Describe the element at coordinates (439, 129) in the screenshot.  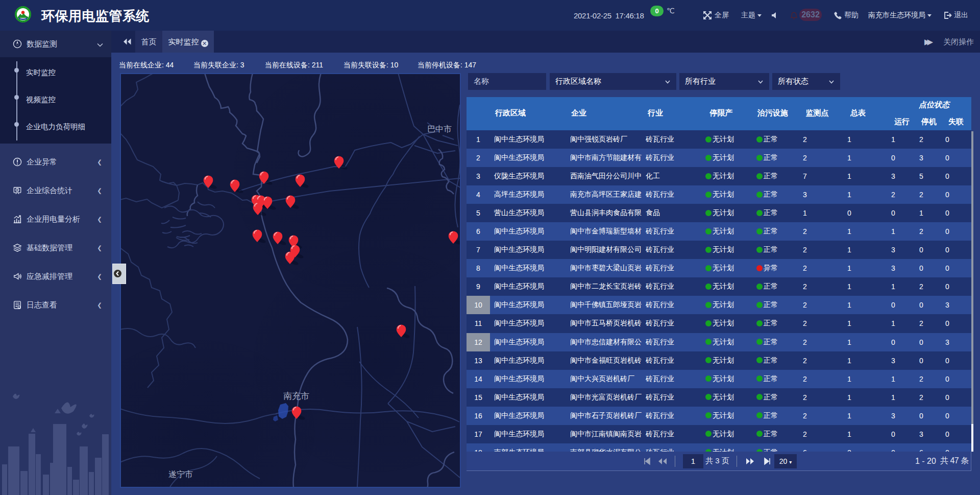
I see `svg-text: 巴中市` at that location.